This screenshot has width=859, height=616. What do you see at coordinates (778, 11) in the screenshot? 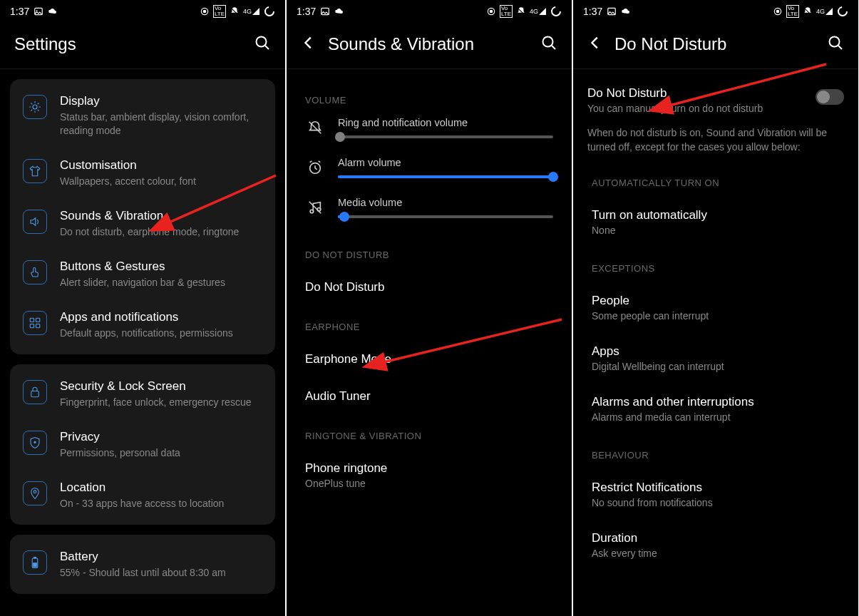
I see `cast-icon` at bounding box center [778, 11].